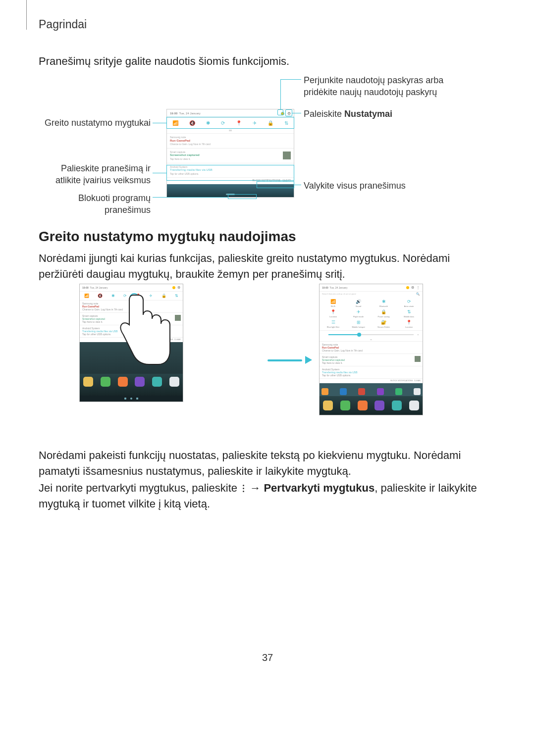 The width and height of the screenshot is (535, 756). What do you see at coordinates (378, 86) in the screenshot?
I see `callout-switch-users: Perjunkite naudotojų paskyras arba pridė…` at bounding box center [378, 86].